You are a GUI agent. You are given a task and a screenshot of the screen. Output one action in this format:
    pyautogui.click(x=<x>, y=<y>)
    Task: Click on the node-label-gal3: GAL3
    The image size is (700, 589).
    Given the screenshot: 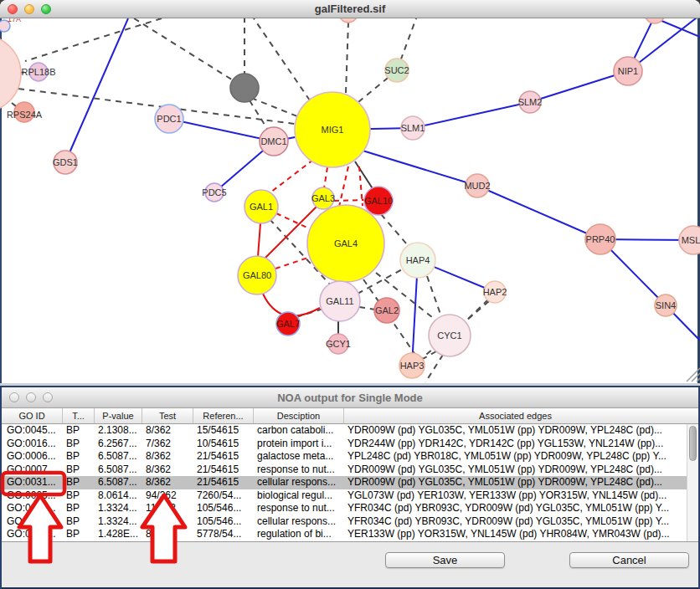 What is the action you would take?
    pyautogui.click(x=323, y=198)
    